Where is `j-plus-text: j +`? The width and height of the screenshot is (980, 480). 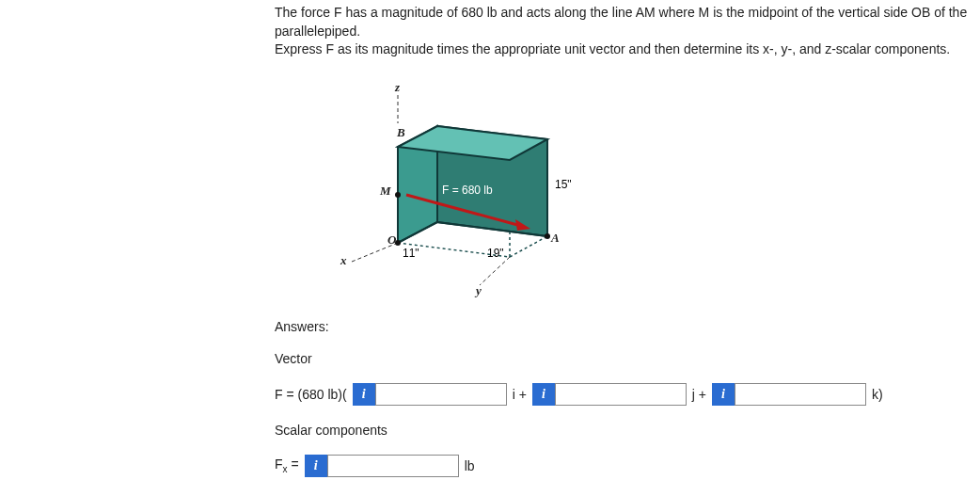
j-plus-text: j + is located at coordinates (700, 394).